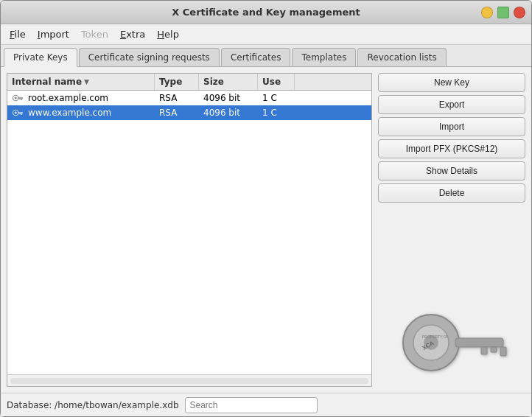  Describe the element at coordinates (503, 13) in the screenshot. I see `titlebar-buttons: − □ ✕` at that location.